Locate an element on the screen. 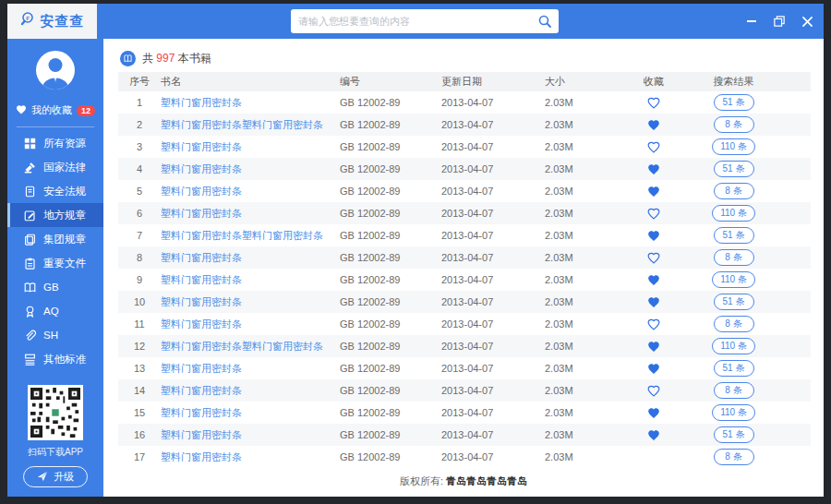  document-icon is located at coordinates (30, 191).